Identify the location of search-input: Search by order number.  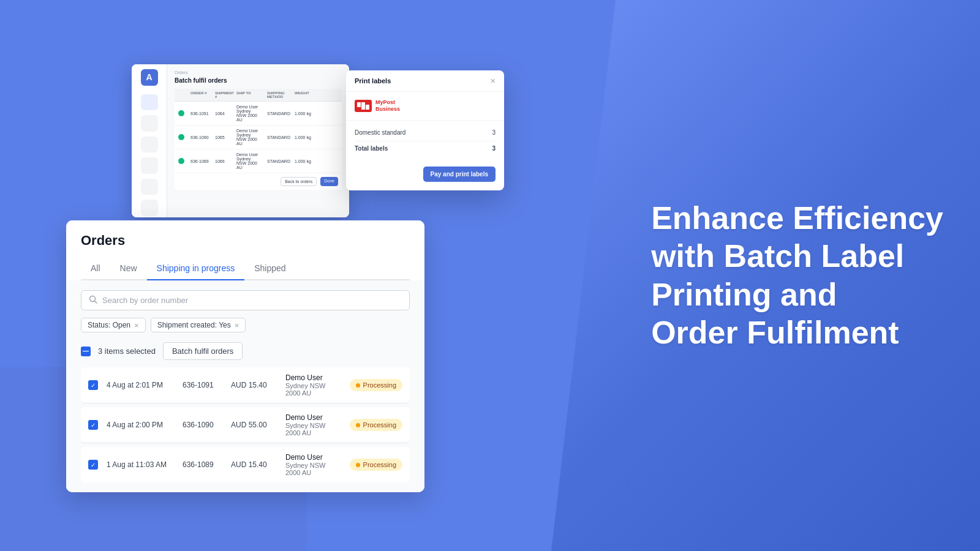
(145, 300).